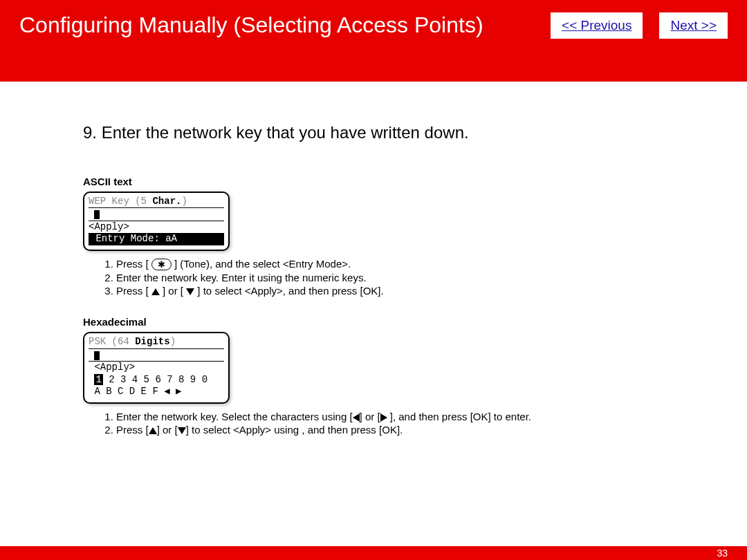 This screenshot has width=747, height=560. I want to click on text: ] to select <Apply>, and then press [OK]…, so click(289, 290).